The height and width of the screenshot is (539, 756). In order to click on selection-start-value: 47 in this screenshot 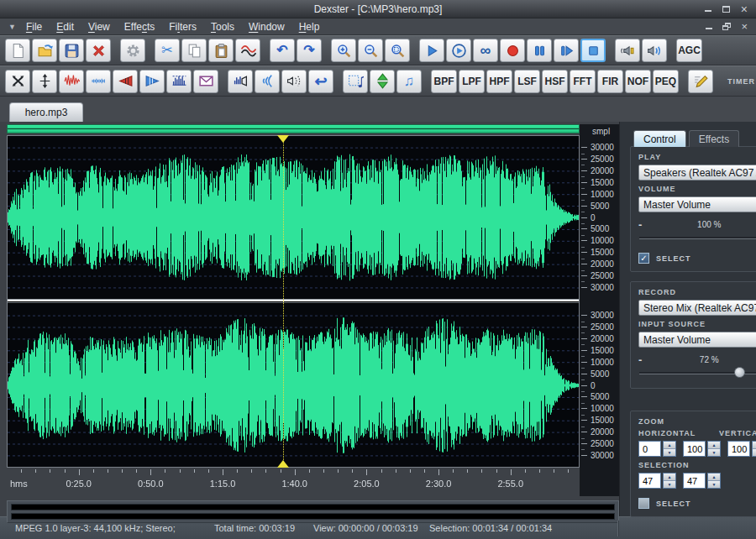, I will do `click(650, 480)`.